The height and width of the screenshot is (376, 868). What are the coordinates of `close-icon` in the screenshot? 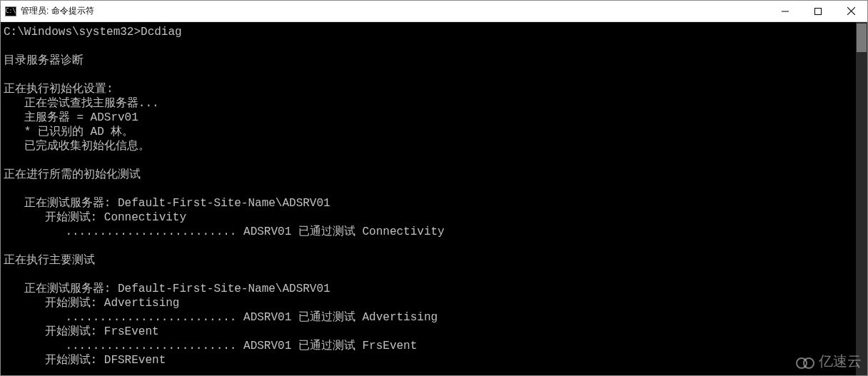 It's located at (851, 11).